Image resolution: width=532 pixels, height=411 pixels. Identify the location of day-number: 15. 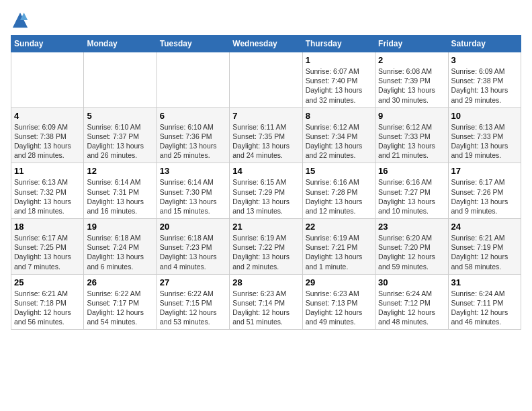
(339, 171).